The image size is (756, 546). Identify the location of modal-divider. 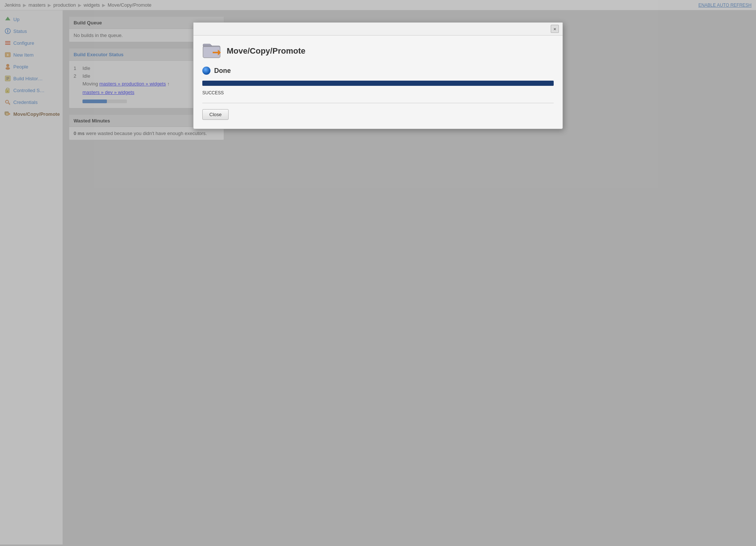
(378, 103).